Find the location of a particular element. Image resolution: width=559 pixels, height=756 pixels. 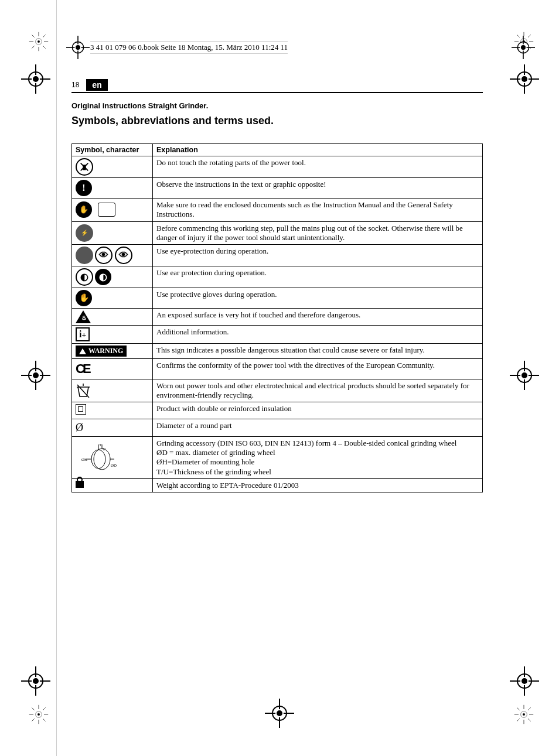

explanation-cell: Confirms the conformity of the power too… is located at coordinates (318, 369).